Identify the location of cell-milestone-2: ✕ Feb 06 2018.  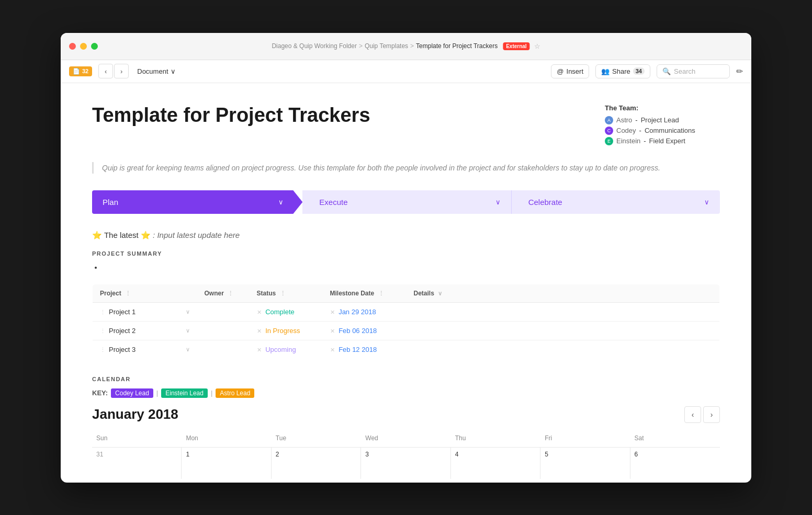
(365, 330).